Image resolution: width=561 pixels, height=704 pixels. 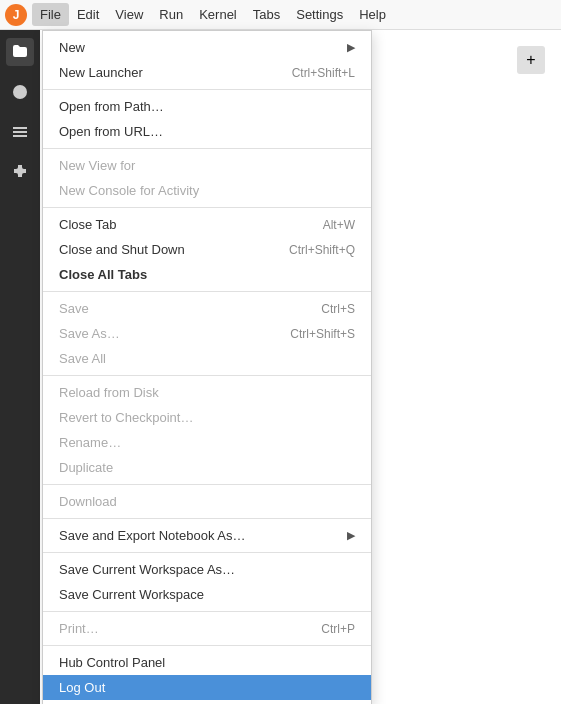 I want to click on menu-run: Run, so click(x=171, y=14).